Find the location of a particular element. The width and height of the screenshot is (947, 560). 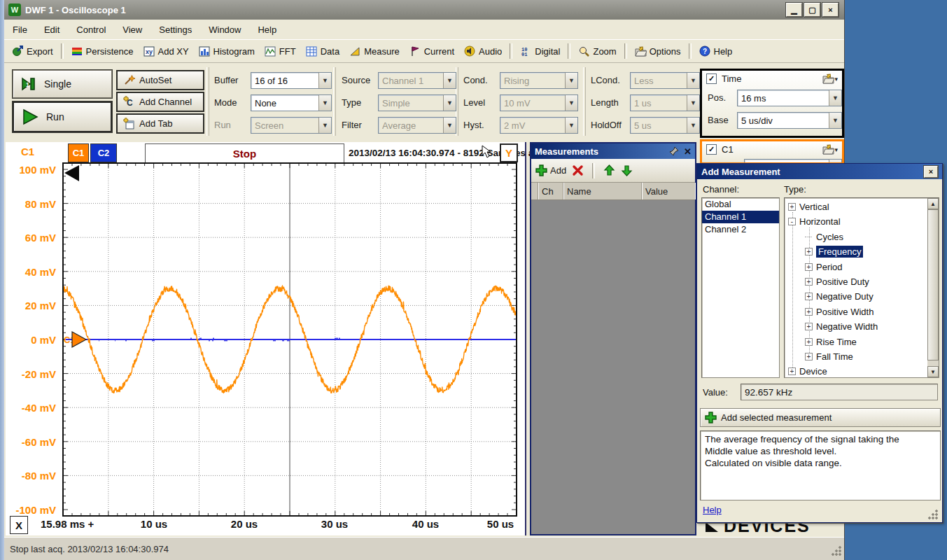

add-channel-button: C Add Channel is located at coordinates (160, 102).